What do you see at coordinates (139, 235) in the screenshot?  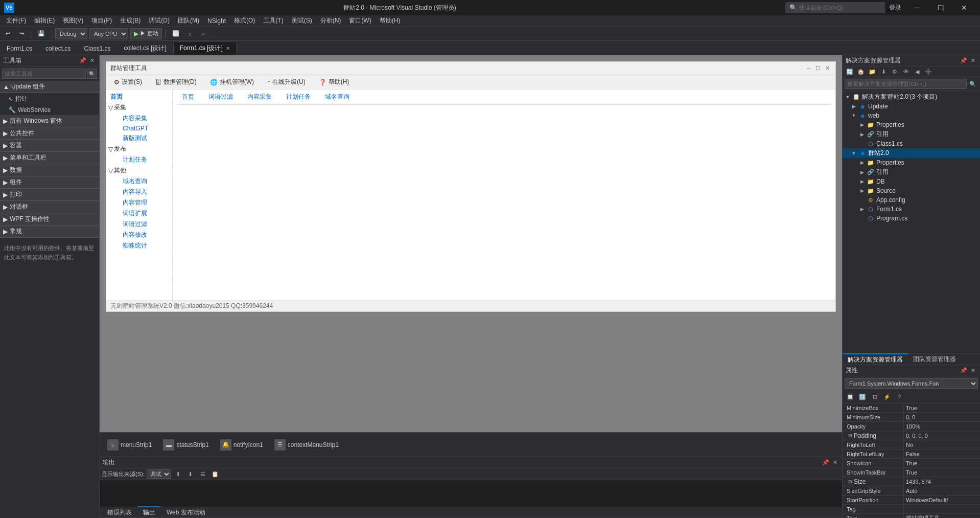 I see `nav-item-content-modify: 内容修改` at bounding box center [139, 235].